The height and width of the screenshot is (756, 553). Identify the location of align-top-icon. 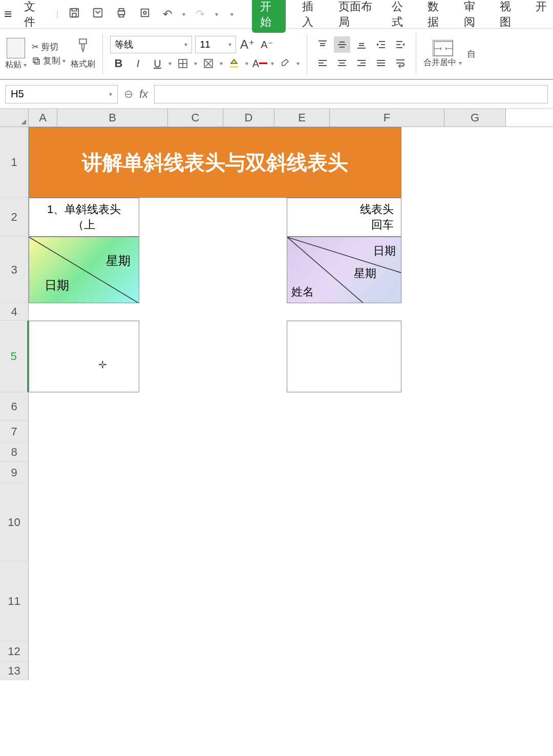
(323, 45).